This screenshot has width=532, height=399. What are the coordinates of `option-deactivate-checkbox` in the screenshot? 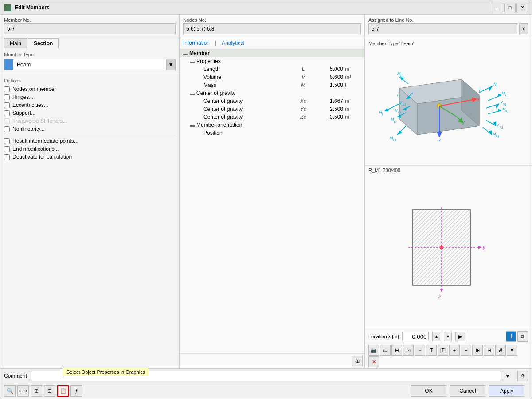 It's located at (7, 157).